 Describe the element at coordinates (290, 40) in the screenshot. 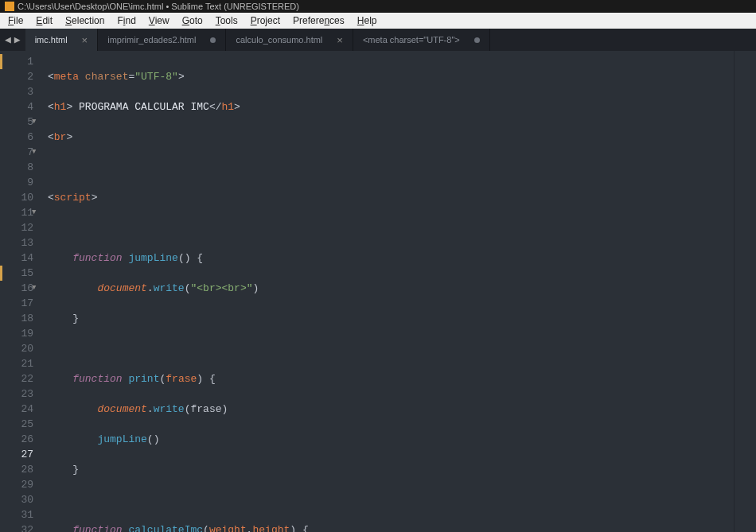

I see `tab-calculo: calculo_consumo.html ×` at that location.